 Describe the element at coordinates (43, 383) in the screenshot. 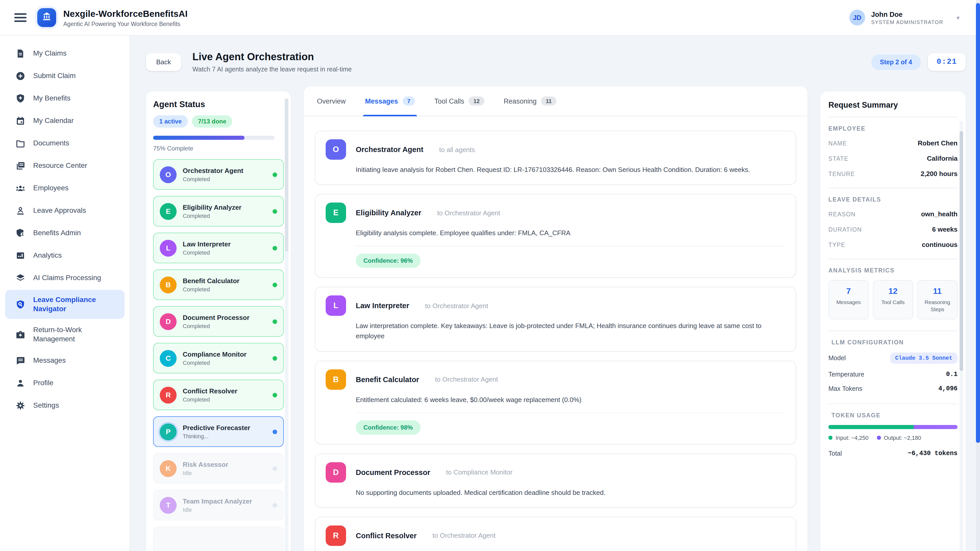

I see `sidebar-item-label: Profile` at that location.